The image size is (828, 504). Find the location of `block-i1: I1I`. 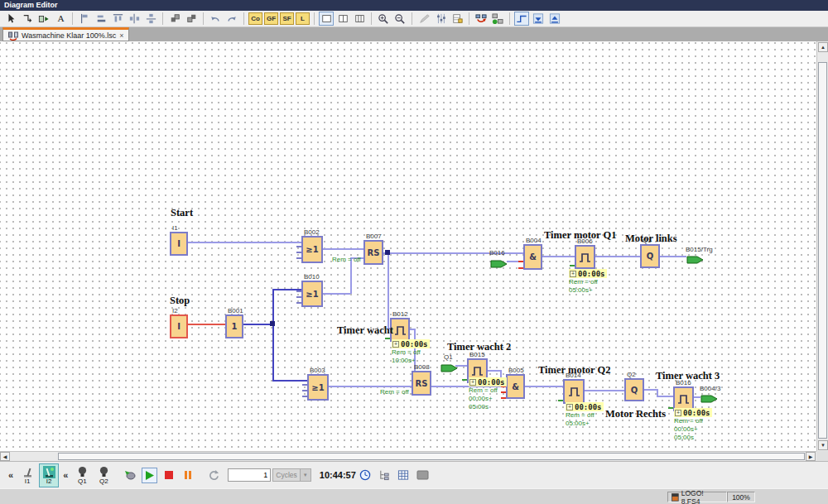

block-i1: I1I is located at coordinates (179, 243).